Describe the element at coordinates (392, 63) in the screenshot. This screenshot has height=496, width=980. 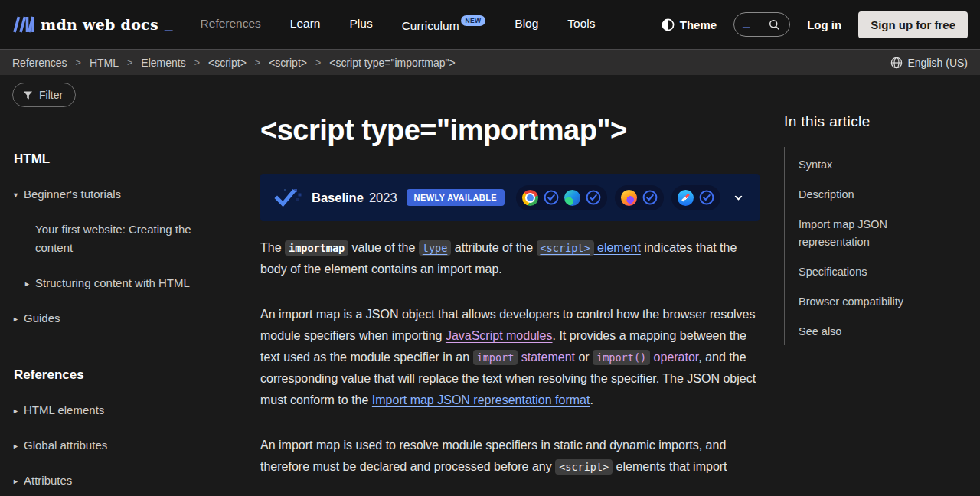
I see `breadcrumb-item: <script type="importmap">` at that location.